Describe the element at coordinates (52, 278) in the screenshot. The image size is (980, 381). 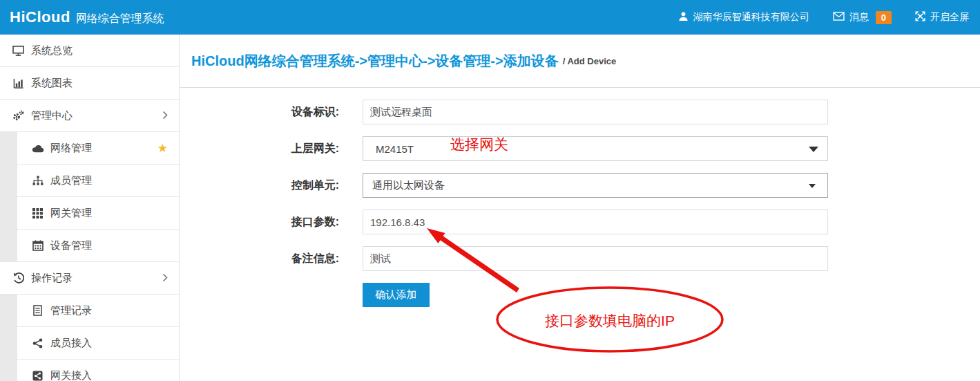
I see `sidebar-item-label: 操作记录` at that location.